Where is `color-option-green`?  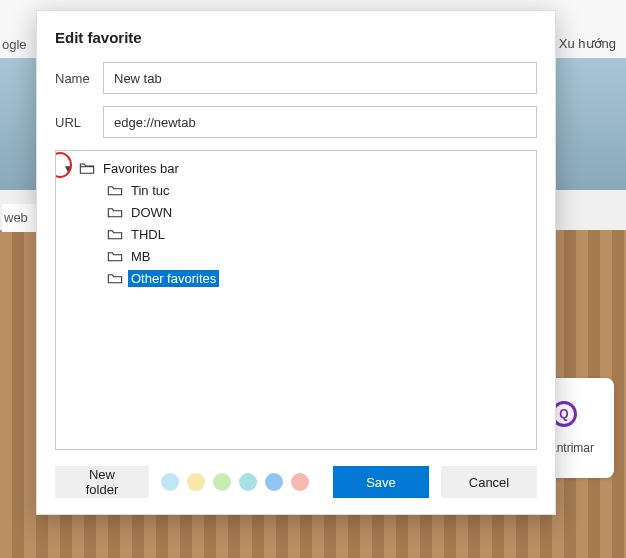
color-option-green is located at coordinates (222, 482).